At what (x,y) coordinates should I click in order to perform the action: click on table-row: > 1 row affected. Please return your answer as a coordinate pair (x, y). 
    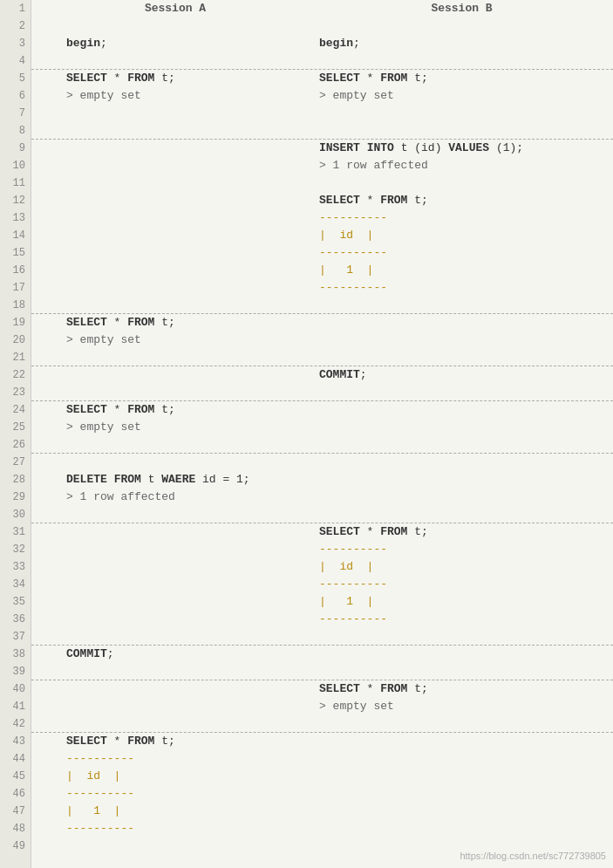
    Looking at the image, I should click on (323, 166).